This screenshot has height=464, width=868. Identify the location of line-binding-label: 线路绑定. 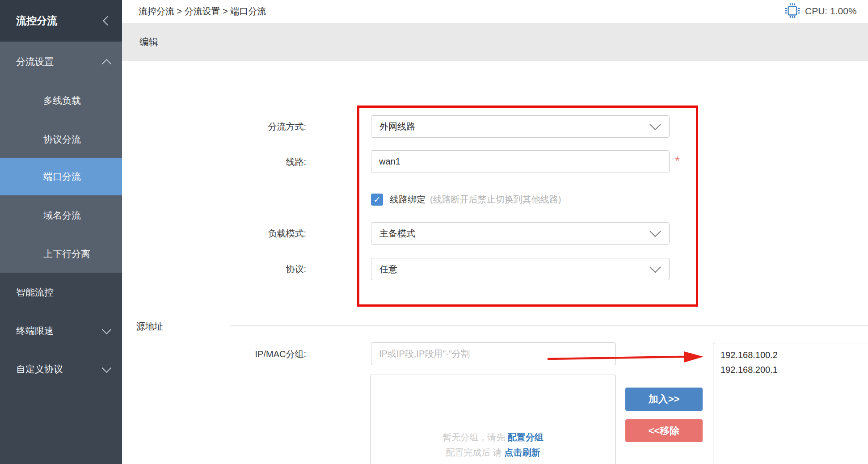
(408, 199).